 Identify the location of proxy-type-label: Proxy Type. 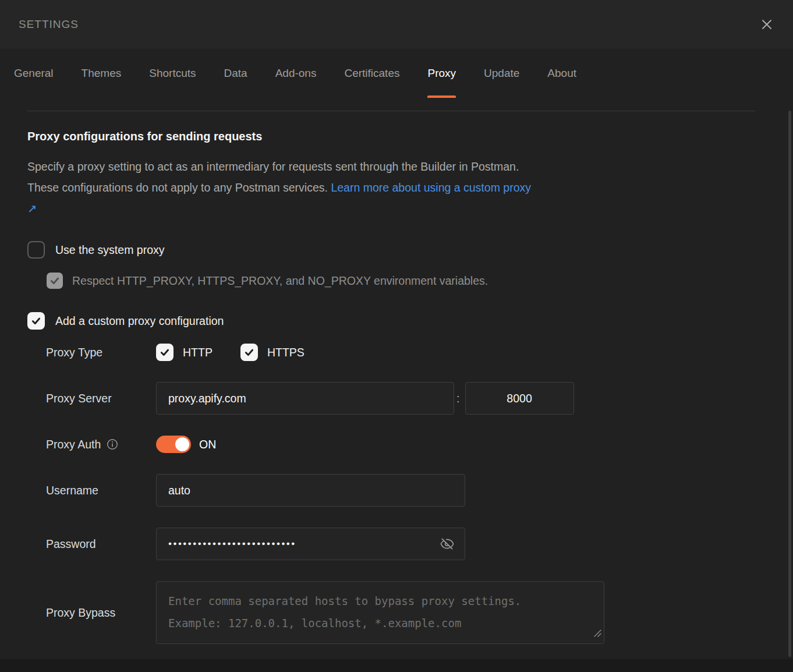
(101, 353).